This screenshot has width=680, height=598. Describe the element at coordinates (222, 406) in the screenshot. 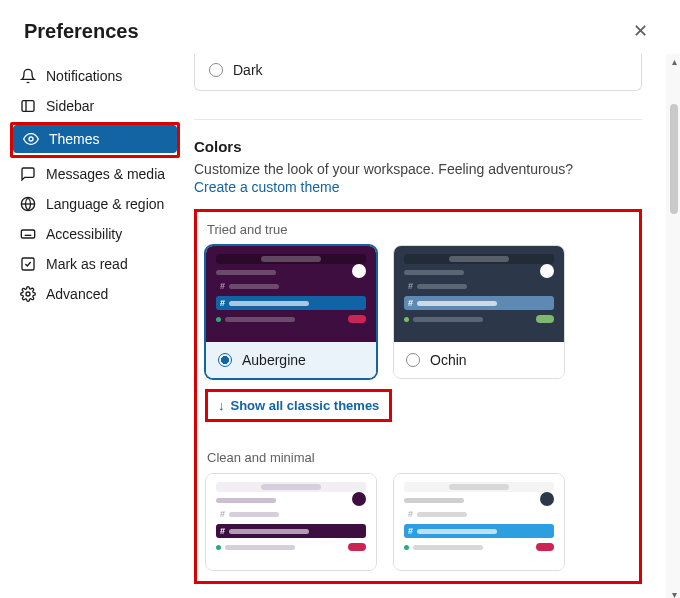

I see `arrow-down-icon: ↓` at that location.